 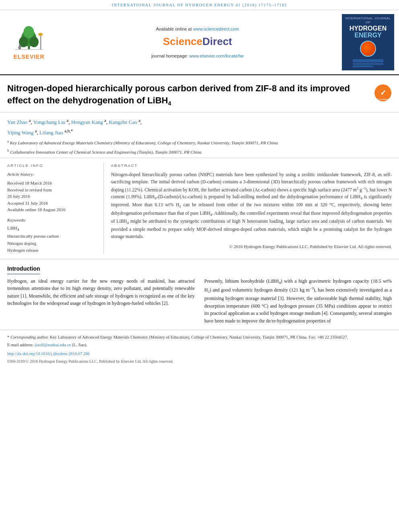 I want to click on svg-text: CrossMark, so click(x=383, y=99).